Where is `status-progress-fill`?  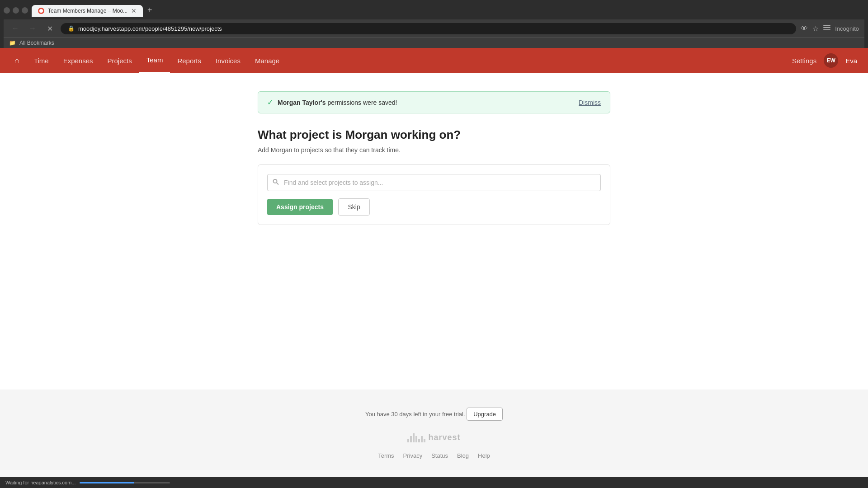
status-progress-fill is located at coordinates (107, 483).